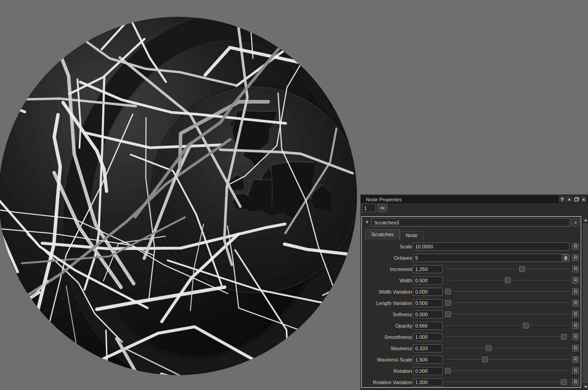 This screenshot has width=588, height=390. Describe the element at coordinates (471, 348) in the screenshot. I see `param-row: WavinessR` at that location.